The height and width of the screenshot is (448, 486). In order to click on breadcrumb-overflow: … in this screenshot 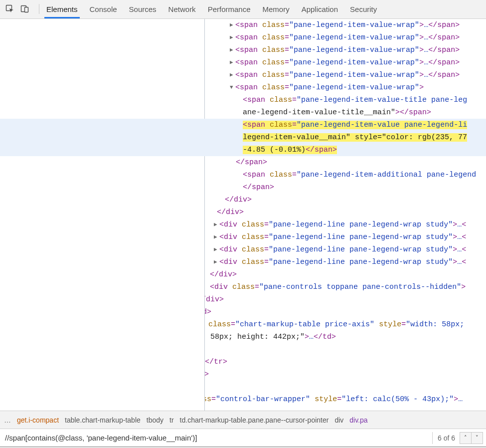, I will do `click(7, 420)`.